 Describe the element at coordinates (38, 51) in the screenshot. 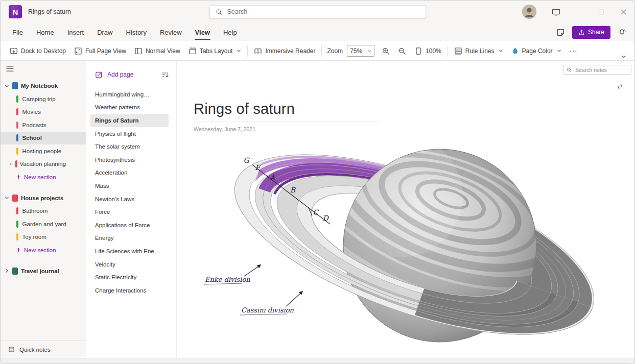

I see `dock-to-desktop-button: Dock to Desktop` at that location.